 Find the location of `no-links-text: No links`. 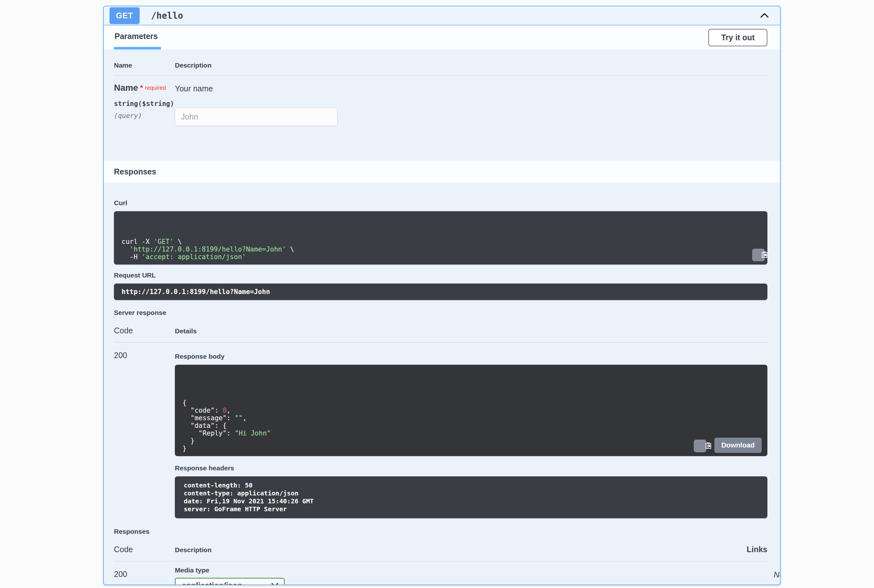

no-links-text: No links is located at coordinates (766, 573).